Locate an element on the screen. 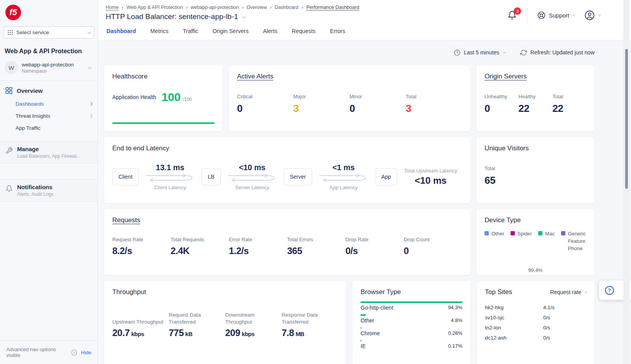 This screenshot has width=631, height=364. origin-metric-healthy: Healthy 22 is located at coordinates (535, 104).